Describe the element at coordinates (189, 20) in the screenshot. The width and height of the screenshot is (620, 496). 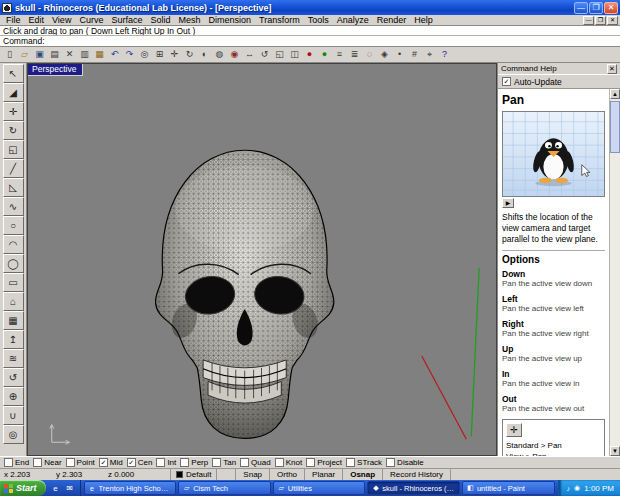
I see `menu-item: Mesh` at that location.